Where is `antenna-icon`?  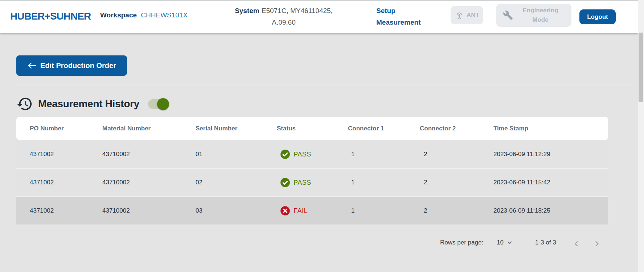 antenna-icon is located at coordinates (459, 15).